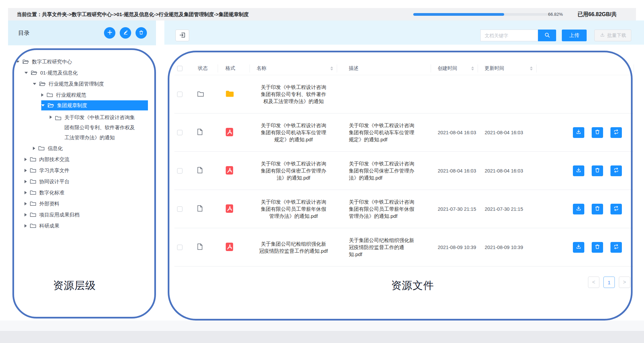 The height and width of the screenshot is (343, 644). I want to click on tree-node: 信息化, so click(91, 148).